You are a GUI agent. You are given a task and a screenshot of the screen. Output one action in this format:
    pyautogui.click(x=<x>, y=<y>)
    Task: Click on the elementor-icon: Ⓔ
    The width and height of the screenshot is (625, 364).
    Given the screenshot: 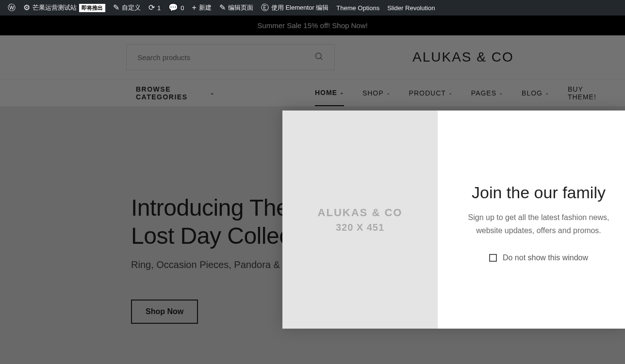 What is the action you would take?
    pyautogui.click(x=265, y=8)
    